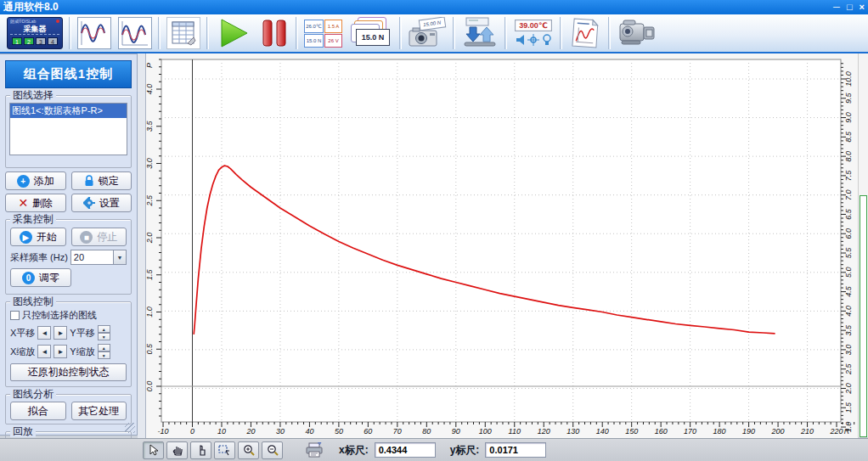  I want to click on hand-icon, so click(178, 450).